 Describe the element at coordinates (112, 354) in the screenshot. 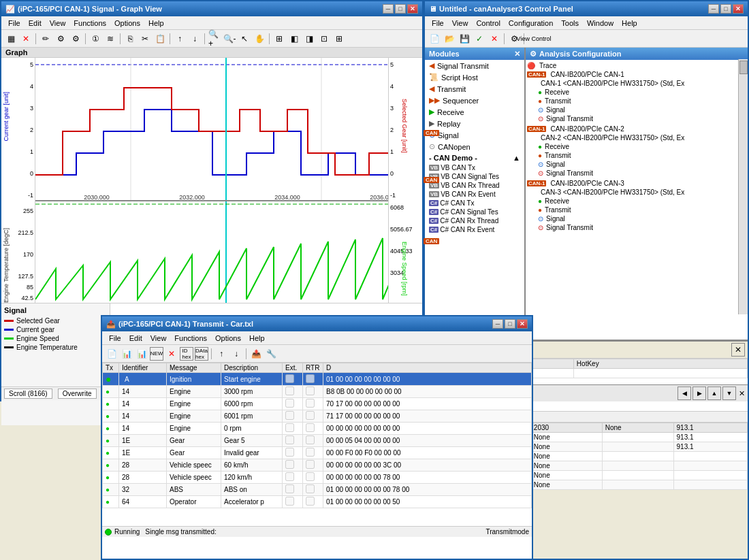

I see `tw-tb-new: 📄` at that location.